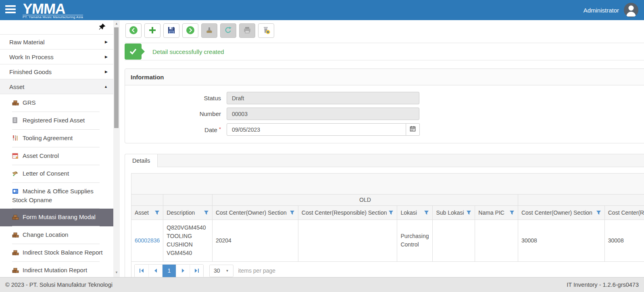  Describe the element at coordinates (631, 10) in the screenshot. I see `user-avatar-icon` at that location.